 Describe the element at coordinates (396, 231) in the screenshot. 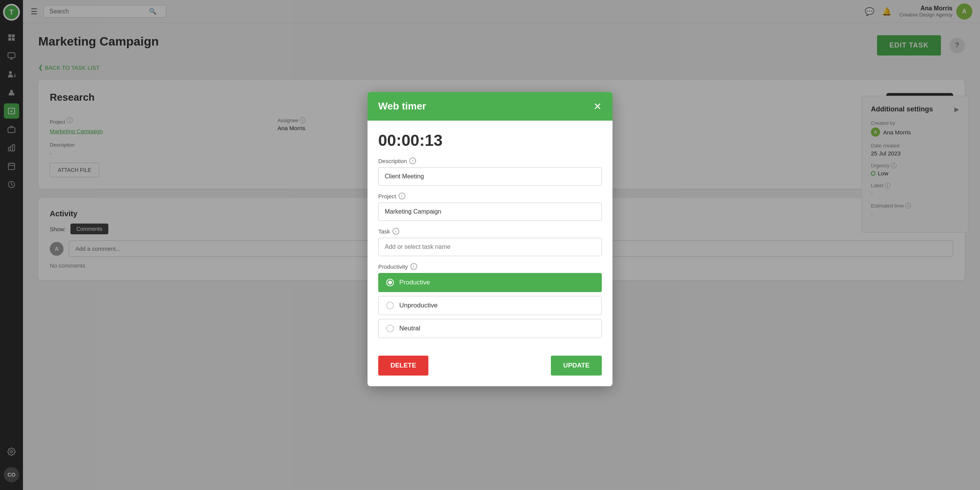

I see `modal-task-info-icon: i` at that location.